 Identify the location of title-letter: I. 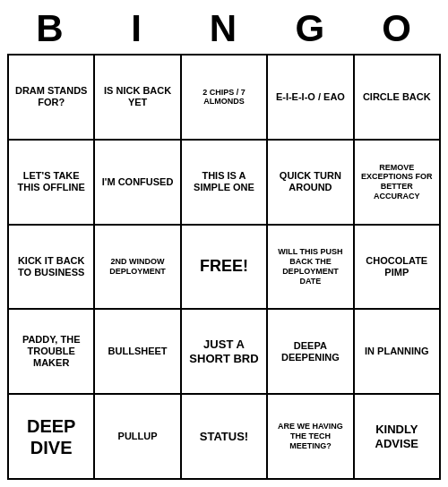
(138, 29).